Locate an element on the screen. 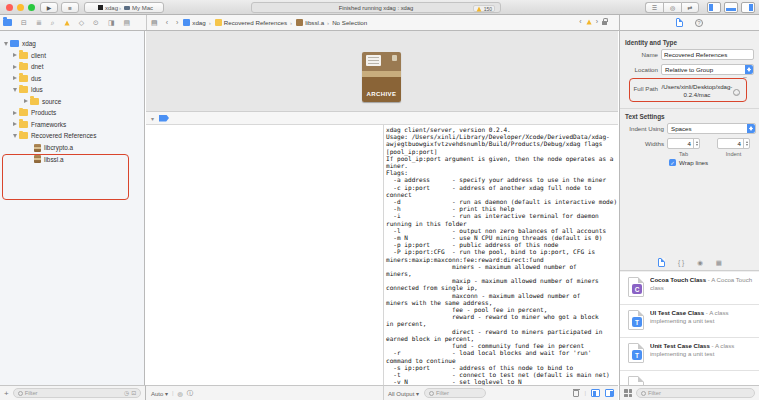  clear-console-icon is located at coordinates (576, 394).